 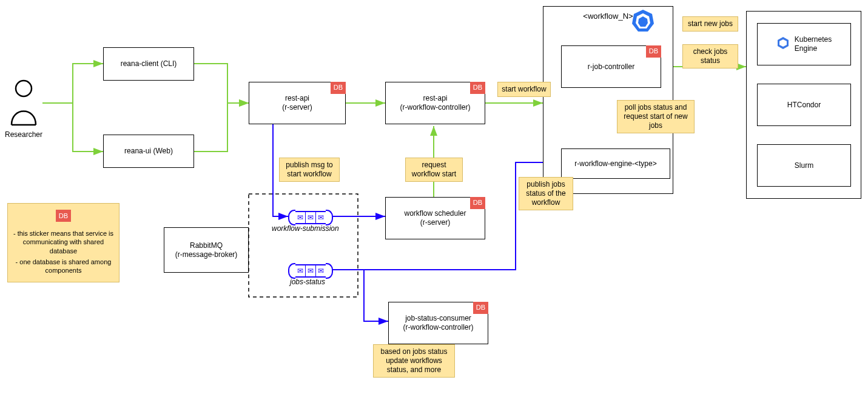 I want to click on legend-line2: - one database is shared among component…, so click(x=63, y=267).